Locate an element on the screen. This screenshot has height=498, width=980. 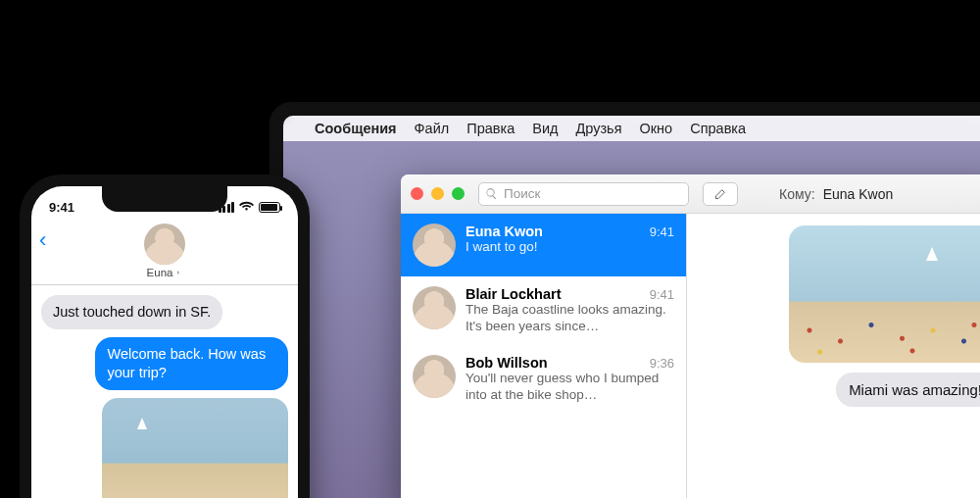
battery-icon is located at coordinates (270, 208).